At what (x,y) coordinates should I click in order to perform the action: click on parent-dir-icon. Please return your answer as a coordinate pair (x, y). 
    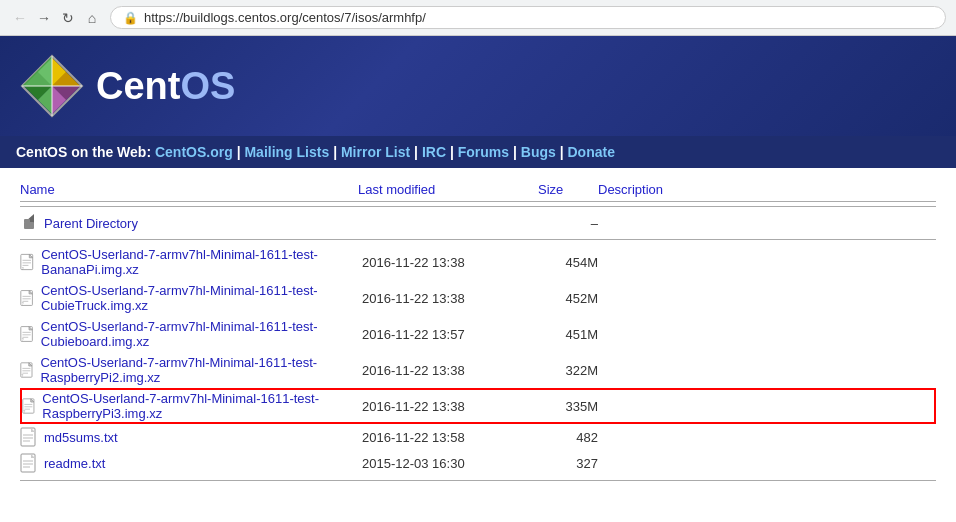
    Looking at the image, I should click on (29, 223).